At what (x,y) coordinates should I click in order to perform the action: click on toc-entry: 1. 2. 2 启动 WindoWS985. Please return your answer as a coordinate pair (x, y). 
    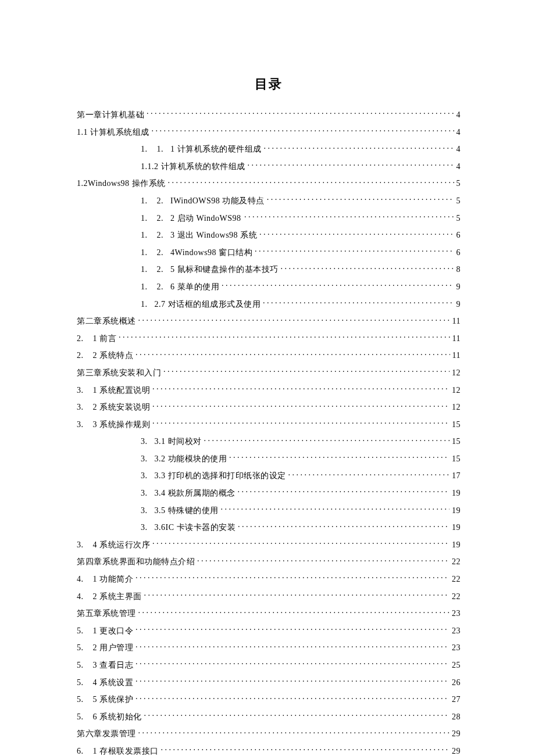
    Looking at the image, I should click on (301, 218).